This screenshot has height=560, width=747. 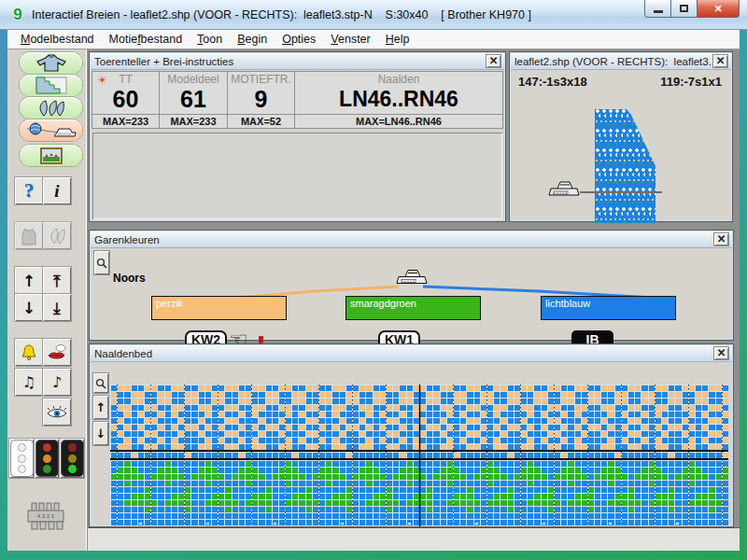 What do you see at coordinates (553, 82) in the screenshot?
I see `shape-stat-left: 147:-1s3x18` at bounding box center [553, 82].